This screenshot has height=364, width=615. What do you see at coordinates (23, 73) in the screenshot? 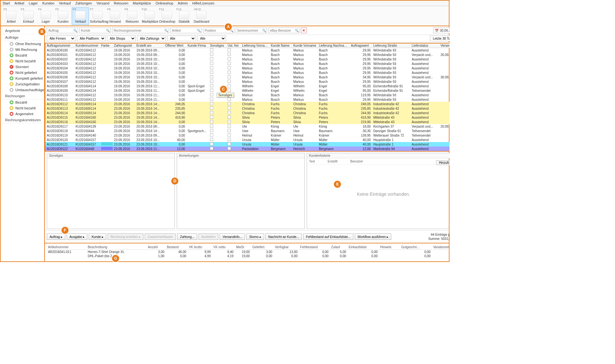
I see `sidebar-item-nicht-geliefert: Nicht geliefert` at bounding box center [23, 73].